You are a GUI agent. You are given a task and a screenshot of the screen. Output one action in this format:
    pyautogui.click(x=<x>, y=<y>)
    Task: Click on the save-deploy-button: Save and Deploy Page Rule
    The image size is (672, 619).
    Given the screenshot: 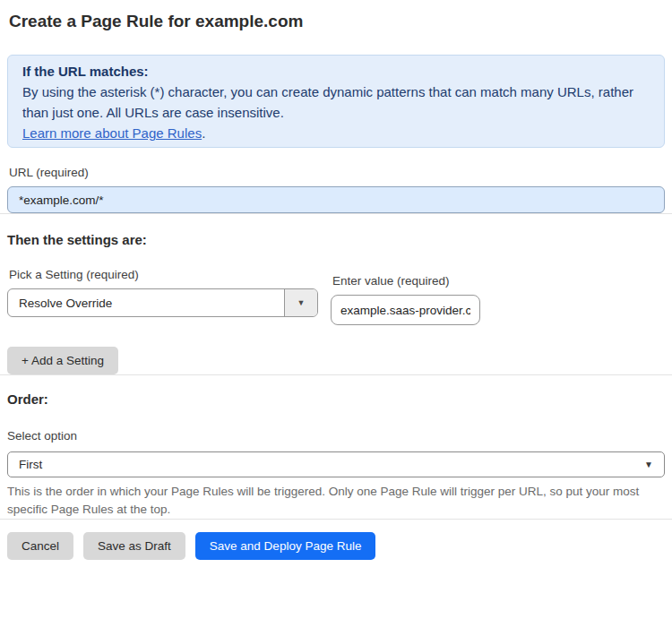 What is the action you would take?
    pyautogui.click(x=286, y=546)
    